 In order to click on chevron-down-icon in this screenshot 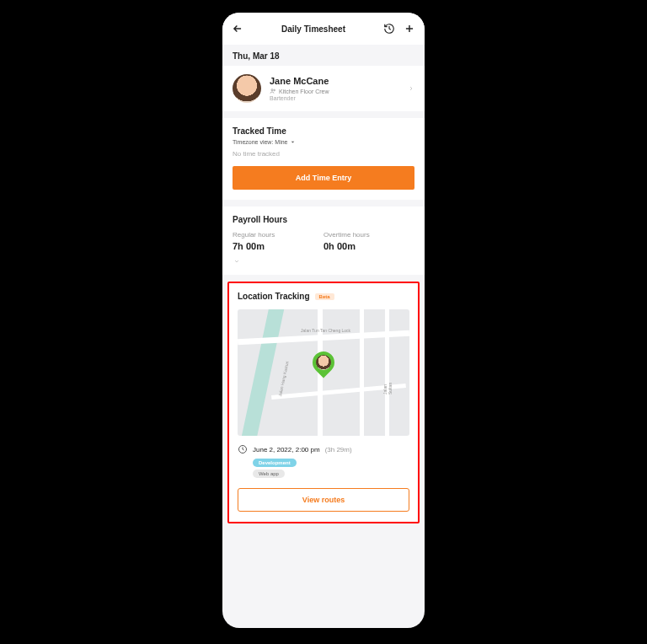, I will do `click(237, 261)`.